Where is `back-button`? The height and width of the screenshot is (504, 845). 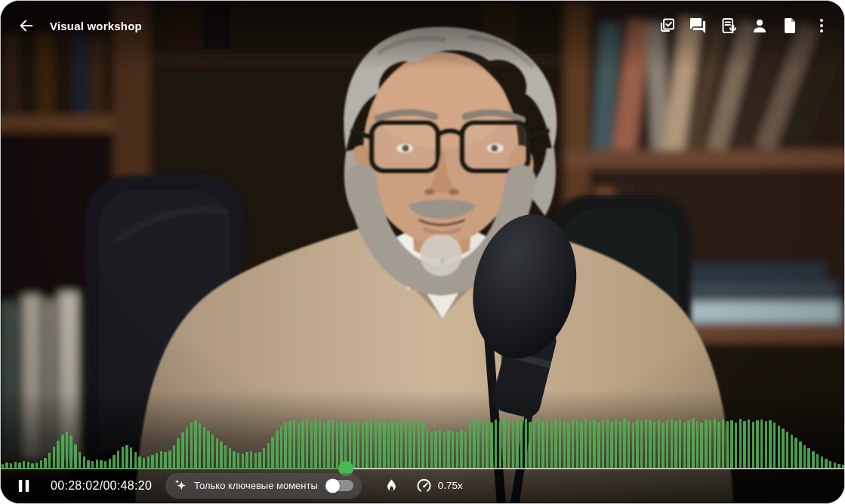 back-button is located at coordinates (26, 26).